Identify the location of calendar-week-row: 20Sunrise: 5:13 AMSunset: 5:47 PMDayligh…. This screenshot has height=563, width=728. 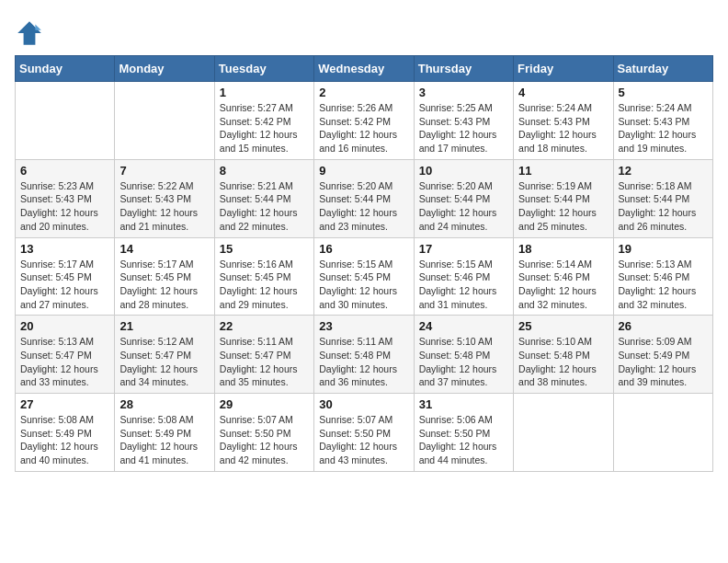
(364, 355).